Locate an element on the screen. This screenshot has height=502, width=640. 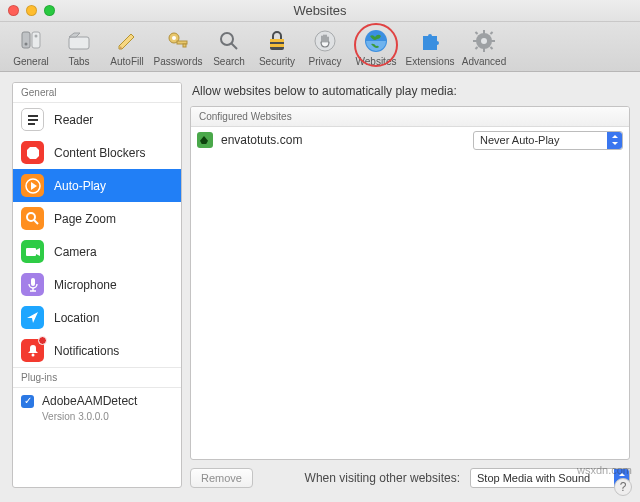
toolbar-general: General is located at coordinates (31, 47).